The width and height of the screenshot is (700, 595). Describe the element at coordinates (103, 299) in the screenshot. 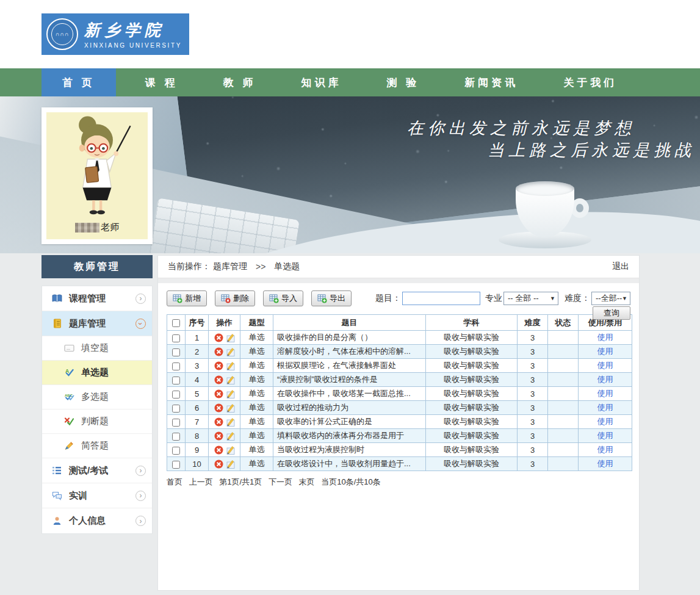

I see `sidebar-item-label: 课程管理` at that location.